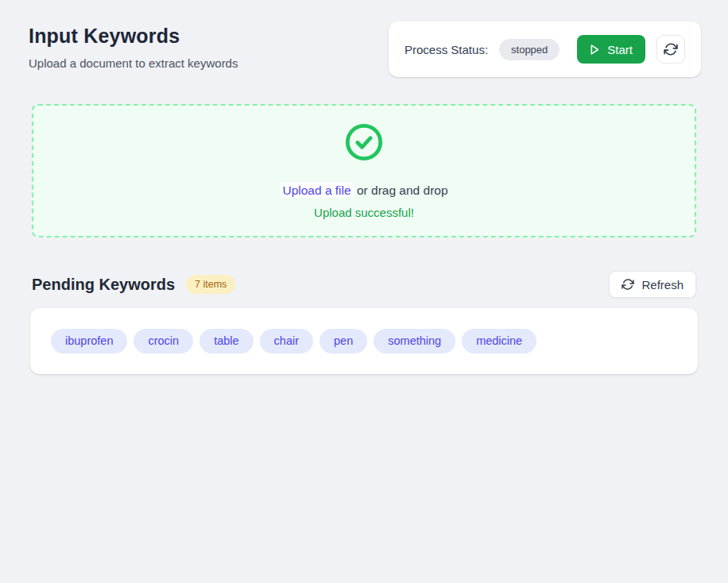 The height and width of the screenshot is (583, 728). What do you see at coordinates (447, 49) in the screenshot?
I see `process-status-label: Process Status:` at bounding box center [447, 49].